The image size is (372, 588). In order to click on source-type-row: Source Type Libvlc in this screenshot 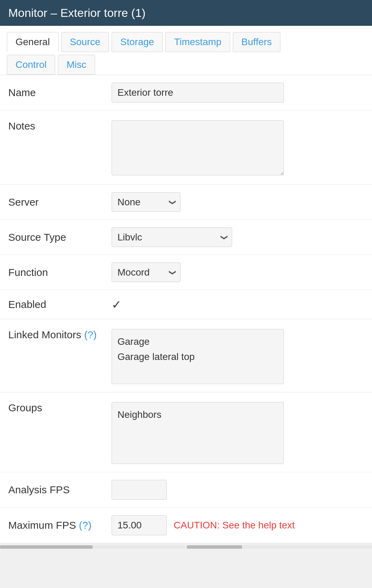, I will do `click(186, 237)`.